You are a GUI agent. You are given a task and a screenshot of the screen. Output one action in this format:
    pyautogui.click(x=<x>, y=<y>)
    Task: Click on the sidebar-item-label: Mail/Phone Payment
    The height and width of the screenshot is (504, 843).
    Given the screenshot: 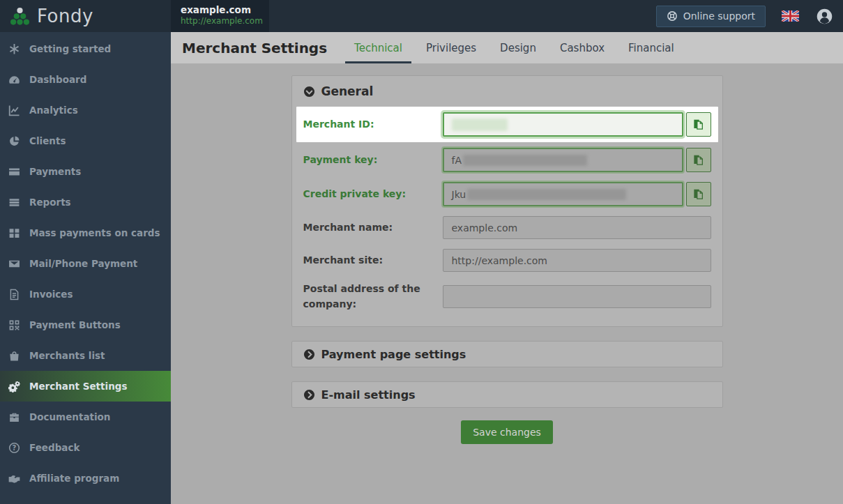 What is the action you would take?
    pyautogui.click(x=84, y=264)
    